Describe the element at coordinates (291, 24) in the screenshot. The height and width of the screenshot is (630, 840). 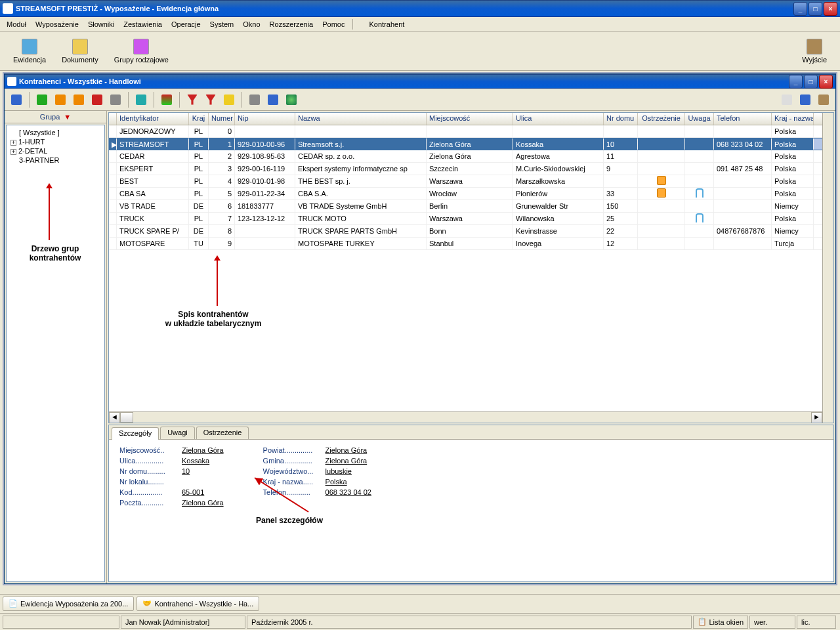
I see `menu-rozszerzenia: Rozszerzenia` at that location.